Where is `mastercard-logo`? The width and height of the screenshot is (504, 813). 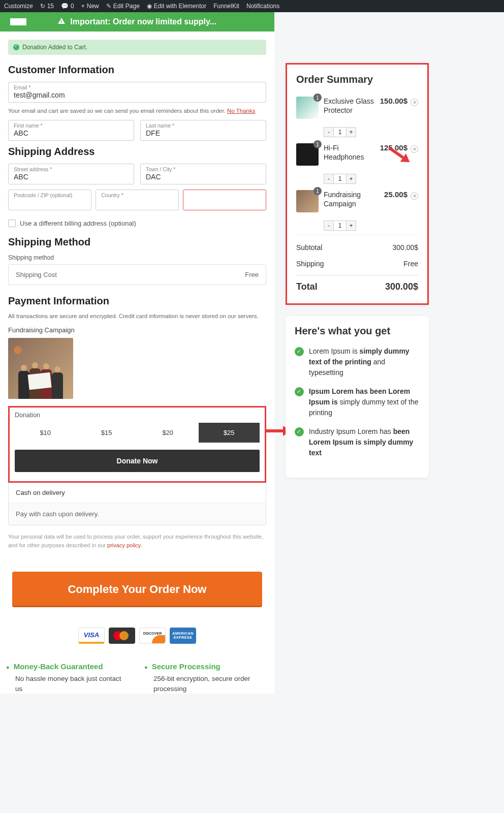
mastercard-logo is located at coordinates (122, 636).